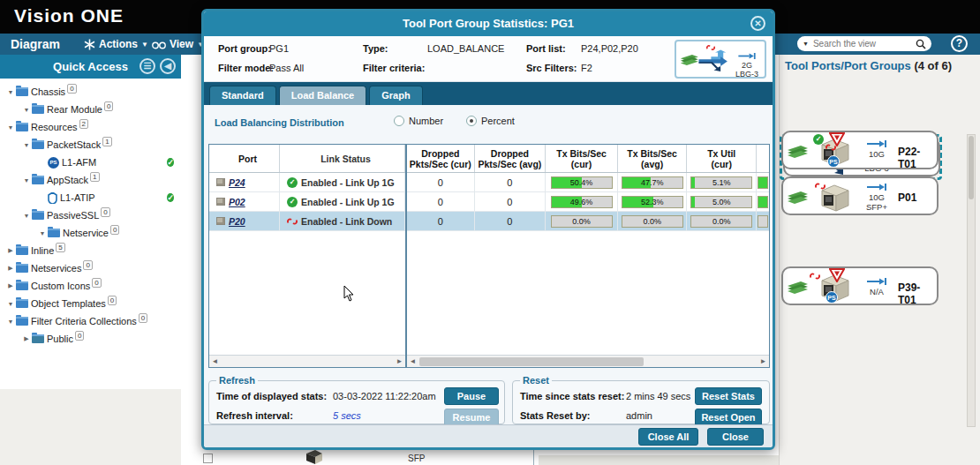  Describe the element at coordinates (588, 202) in the screenshot. I see `table-row: 0 0 49.6% 52.3% 5.0%` at that location.